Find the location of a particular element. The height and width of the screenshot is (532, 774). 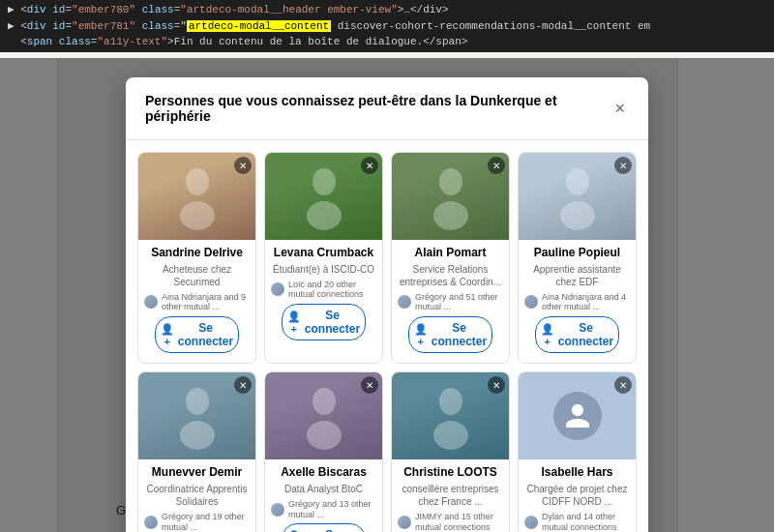

person-title: conseillère entreprises chez France ... is located at coordinates (451, 495).